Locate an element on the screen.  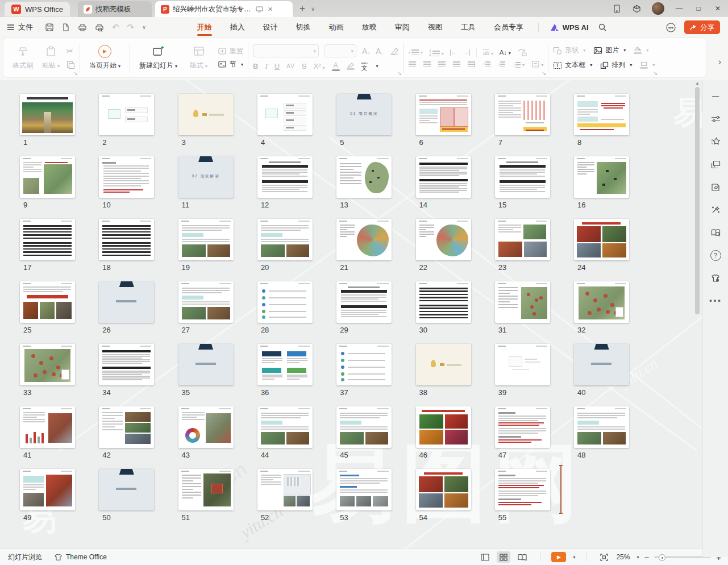
font-color-button: A is located at coordinates (336, 67).